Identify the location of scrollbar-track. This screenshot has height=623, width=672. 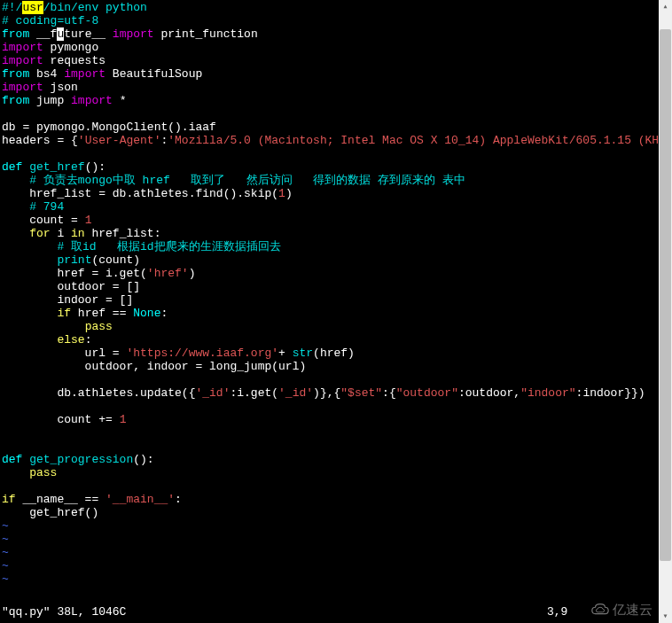
(665, 312).